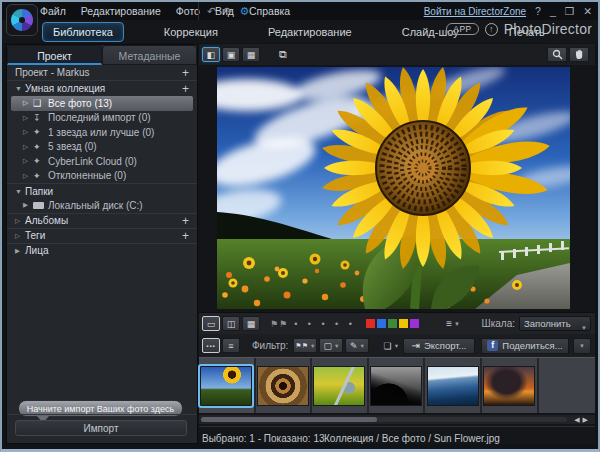  Describe the element at coordinates (212, 12) in the screenshot. I see `undo-icon: ↶` at that location.